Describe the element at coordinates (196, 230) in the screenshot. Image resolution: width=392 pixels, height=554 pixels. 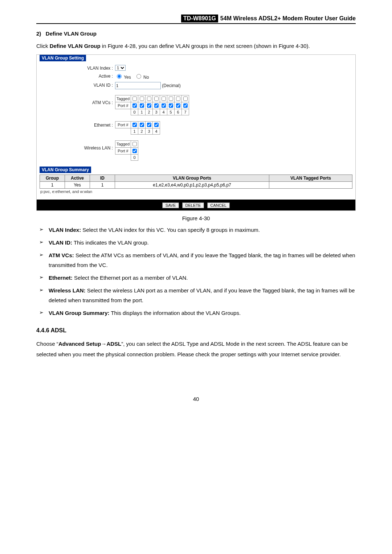
I see `bullet-vlan-index: VLAN Index: Select the VLAN index for th…` at that location.